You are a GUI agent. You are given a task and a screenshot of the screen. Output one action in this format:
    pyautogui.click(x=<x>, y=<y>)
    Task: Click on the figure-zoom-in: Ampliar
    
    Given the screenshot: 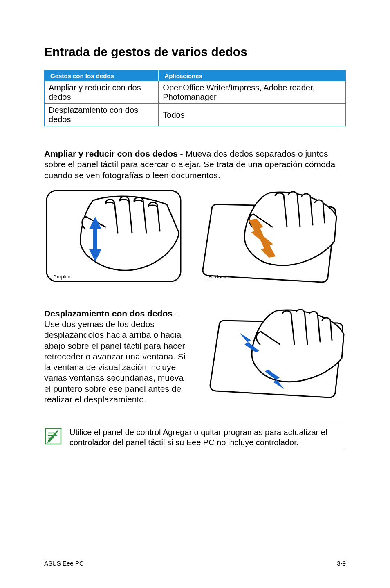 What is the action you would take?
    pyautogui.click(x=114, y=234)
    